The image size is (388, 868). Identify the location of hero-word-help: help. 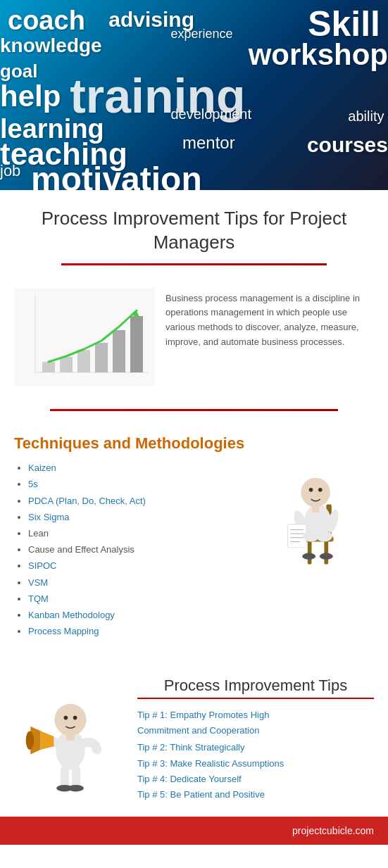
(30, 96).